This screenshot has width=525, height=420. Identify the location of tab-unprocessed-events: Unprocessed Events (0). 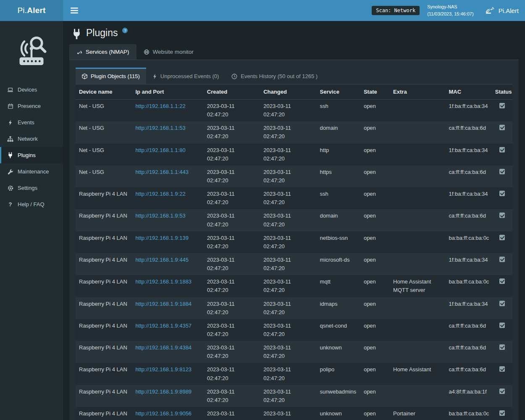
(186, 76).